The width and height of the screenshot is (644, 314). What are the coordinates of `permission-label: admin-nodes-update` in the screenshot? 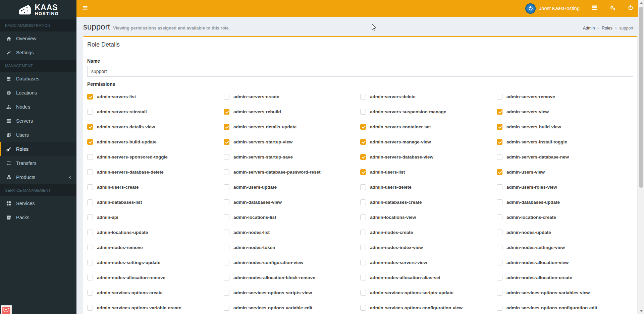 It's located at (529, 233).